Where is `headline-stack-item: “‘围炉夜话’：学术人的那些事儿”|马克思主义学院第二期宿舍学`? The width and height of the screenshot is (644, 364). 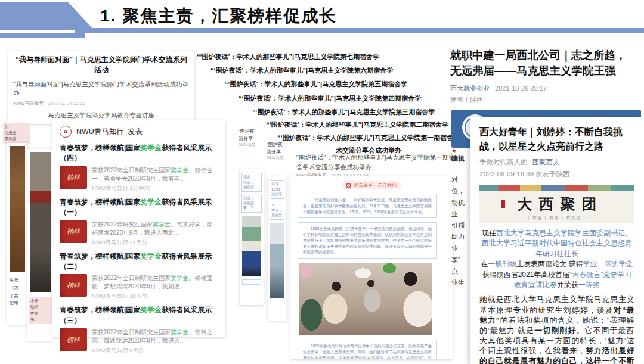 headline-stack-item: “‘围炉夜话’：学术人的那些事儿”|马克思主义学院第二期宿舍学 is located at coordinates (357, 125).